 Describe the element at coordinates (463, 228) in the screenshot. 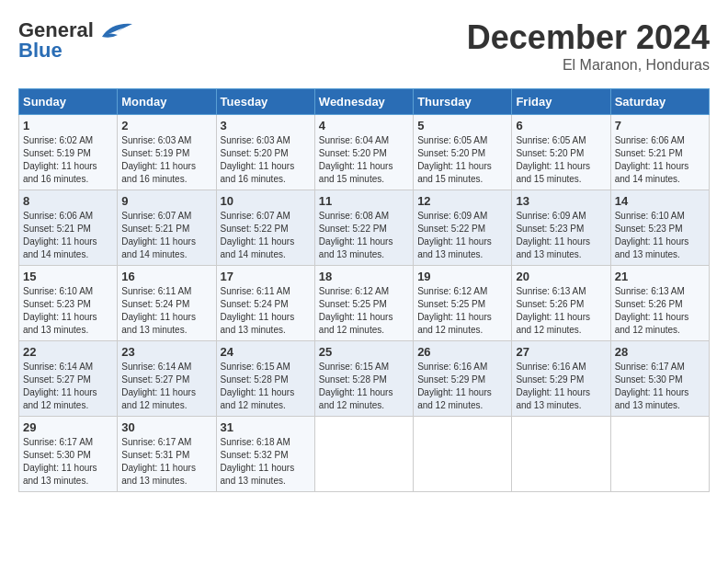

I see `day-cell: 12 Sunrise: 6:09 AM Sunset: 5:22 PM Dayl…` at that location.